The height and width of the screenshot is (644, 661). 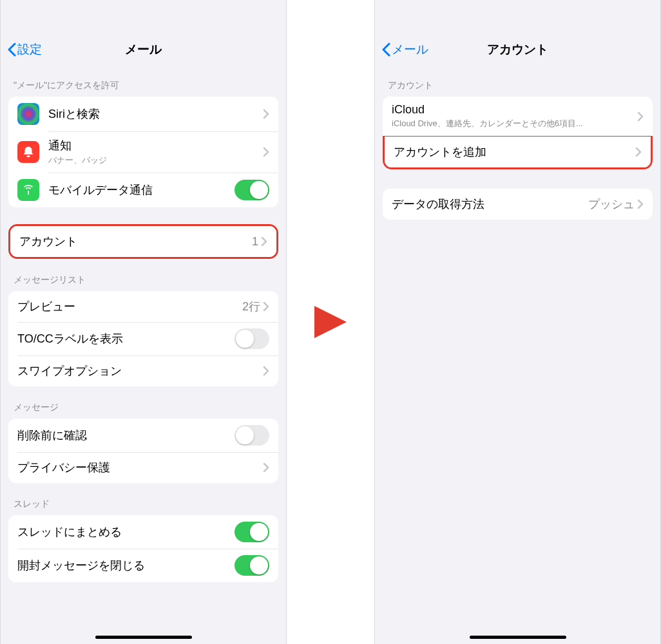 I want to click on row-privacy: プライバシー保護, so click(x=143, y=468).